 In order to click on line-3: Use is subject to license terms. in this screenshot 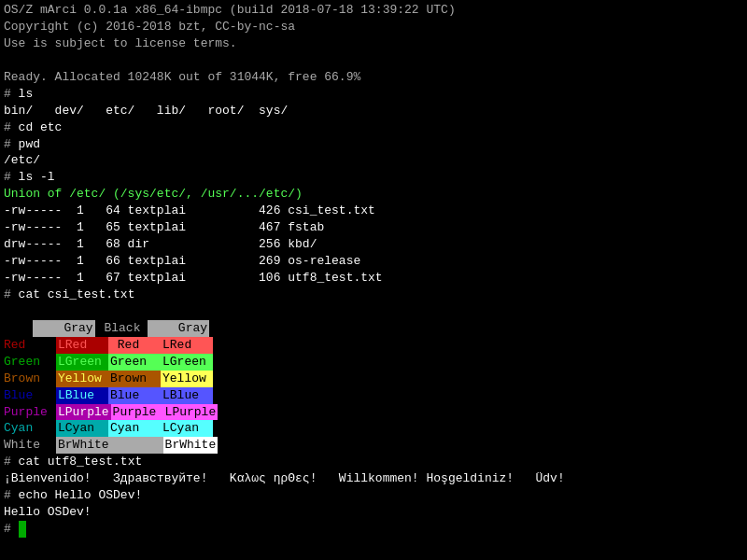, I will do `click(120, 43)`.